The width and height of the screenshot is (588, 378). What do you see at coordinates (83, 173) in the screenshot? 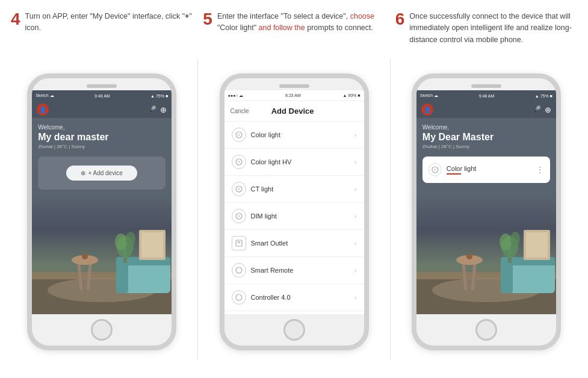
I see `add-device-plus: ⊕` at bounding box center [83, 173].